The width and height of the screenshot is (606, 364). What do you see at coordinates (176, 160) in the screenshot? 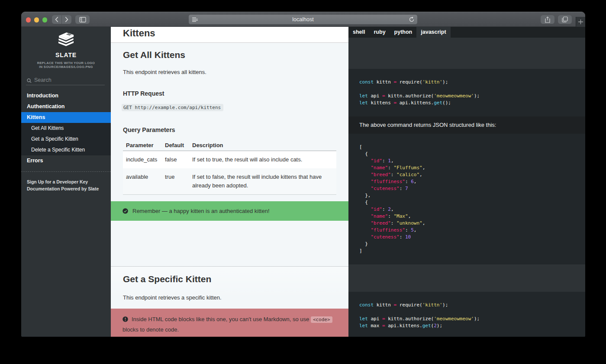
I see `table-cell: false` at bounding box center [176, 160].